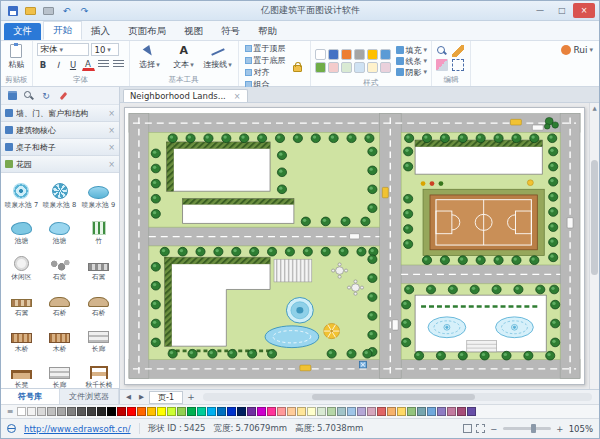 This screenshot has width=600, height=439. What do you see at coordinates (48, 11) in the screenshot?
I see `print-button` at bounding box center [48, 11].